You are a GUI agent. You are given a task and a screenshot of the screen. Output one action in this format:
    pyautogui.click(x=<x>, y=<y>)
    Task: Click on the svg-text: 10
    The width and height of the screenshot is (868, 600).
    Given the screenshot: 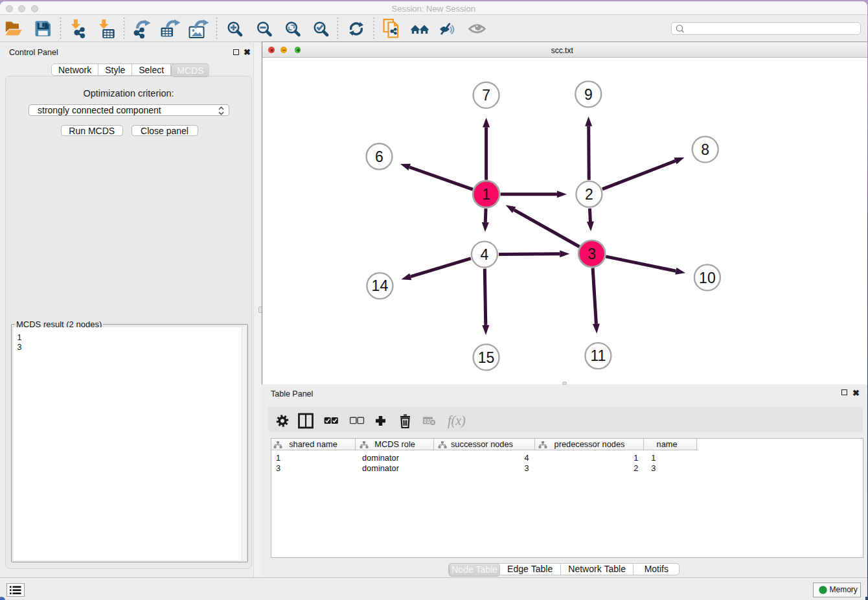 What is the action you would take?
    pyautogui.click(x=707, y=278)
    